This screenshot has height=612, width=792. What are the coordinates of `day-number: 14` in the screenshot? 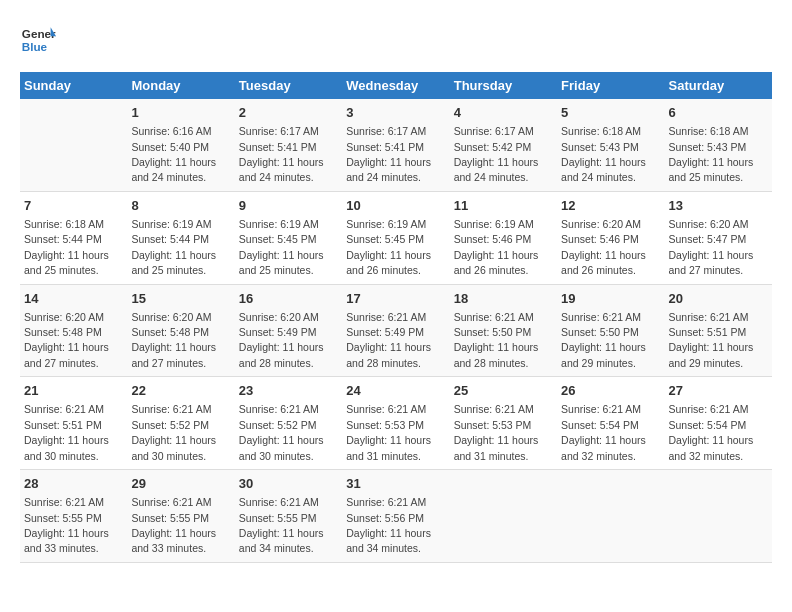 It's located at (74, 299).